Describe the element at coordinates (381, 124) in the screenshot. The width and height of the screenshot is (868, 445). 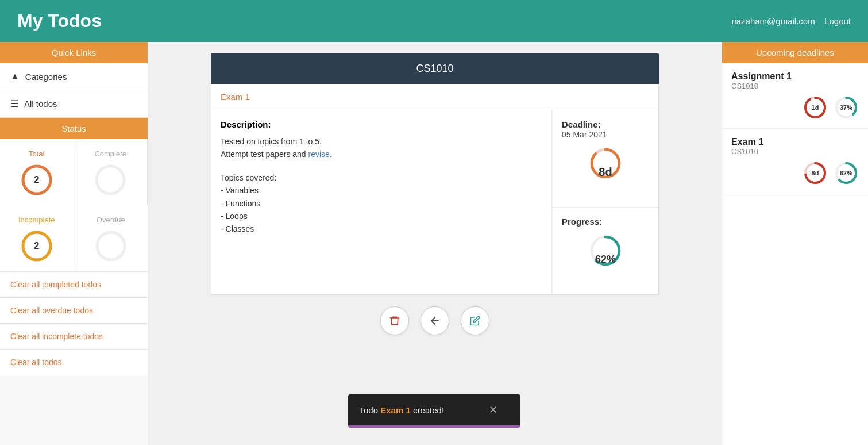
I see `description-header: Description:` at that location.